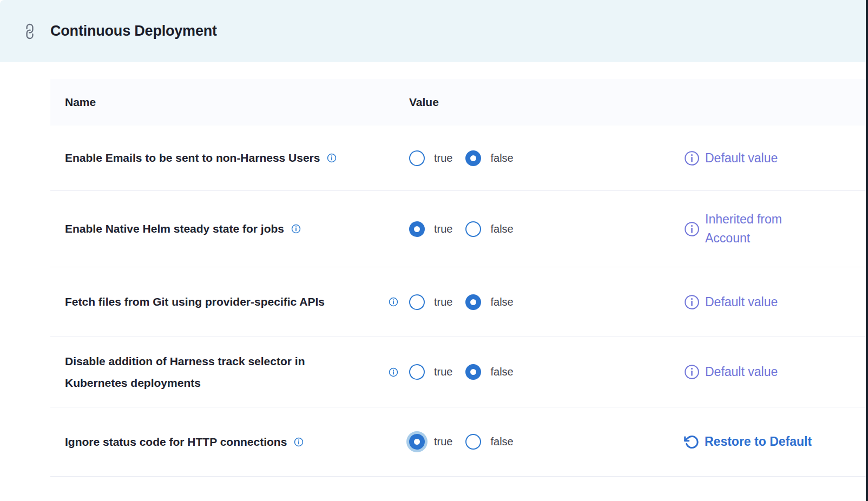  Describe the element at coordinates (176, 442) in the screenshot. I see `setting-label: Ignore status code for HTTP connections` at that location.